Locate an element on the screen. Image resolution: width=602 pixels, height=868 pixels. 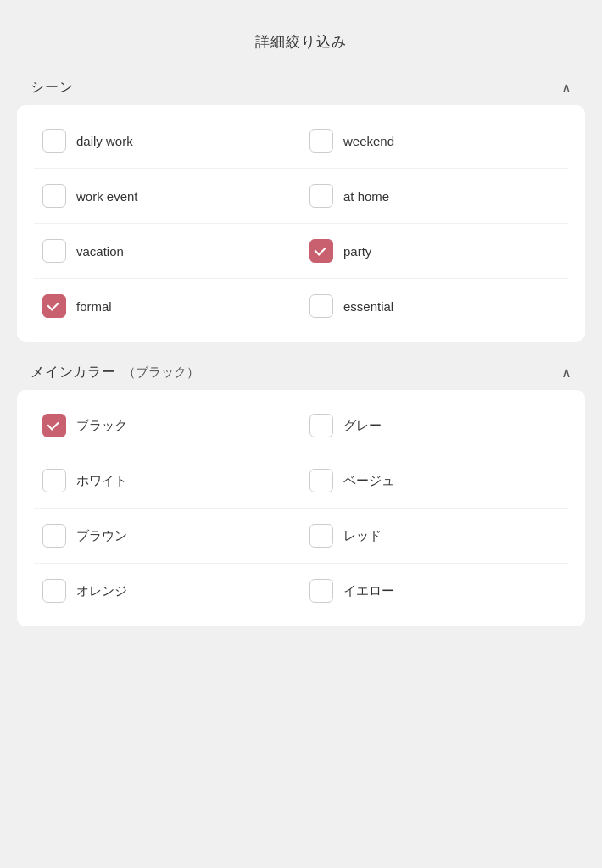
option-label-essential: essential is located at coordinates (368, 307).